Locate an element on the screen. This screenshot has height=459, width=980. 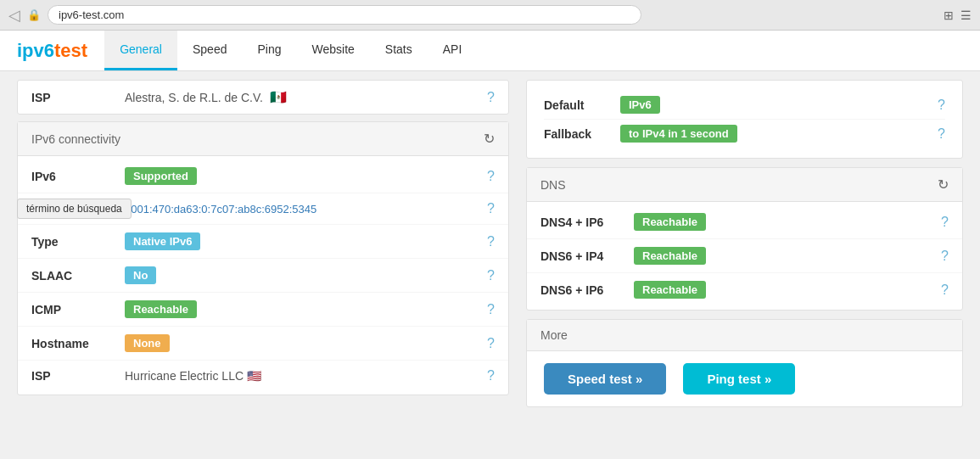
browser-menu-icon: ☰ is located at coordinates (966, 15).